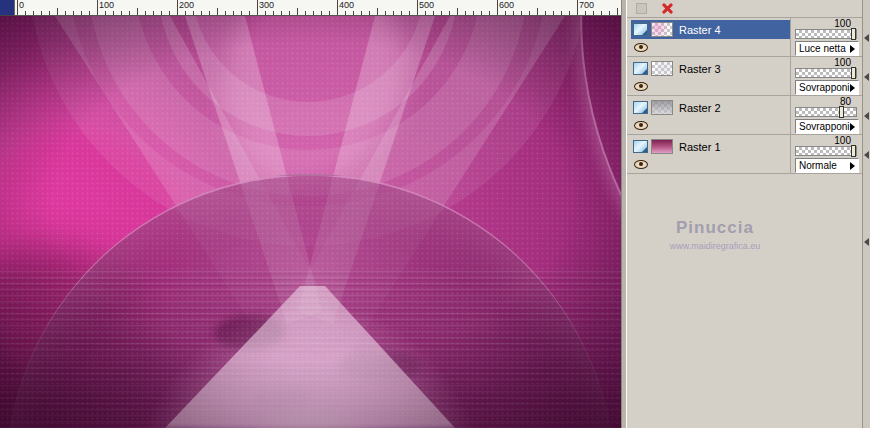 Image resolution: width=870 pixels, height=428 pixels. I want to click on blend-mode-value: Sovrapponi, so click(824, 127).